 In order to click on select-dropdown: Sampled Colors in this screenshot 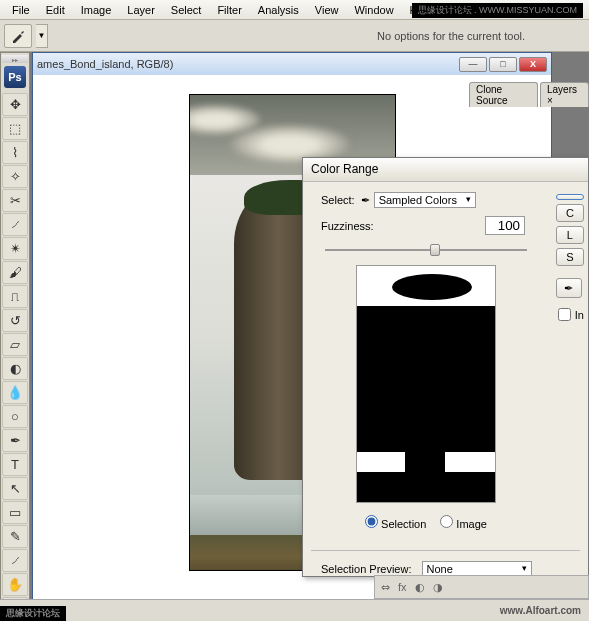, I will do `click(425, 200)`.